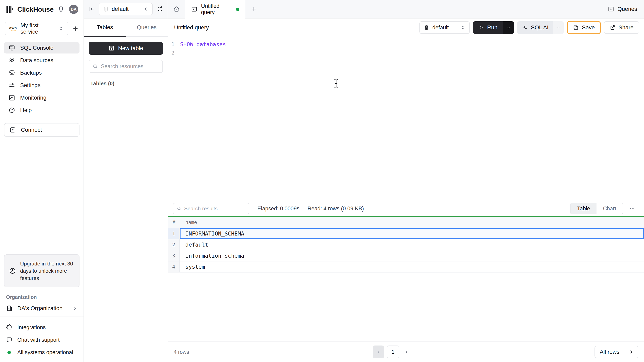 This screenshot has height=362, width=644. I want to click on run-button: Run, so click(488, 27).